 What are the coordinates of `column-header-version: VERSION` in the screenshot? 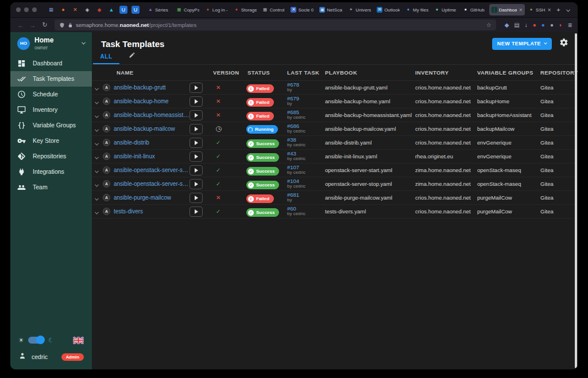 It's located at (230, 72).